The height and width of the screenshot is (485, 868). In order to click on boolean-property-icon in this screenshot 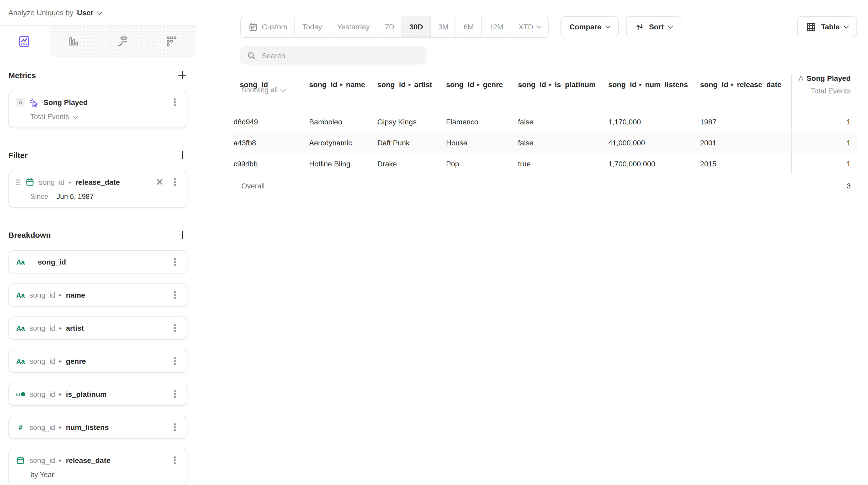, I will do `click(21, 394)`.